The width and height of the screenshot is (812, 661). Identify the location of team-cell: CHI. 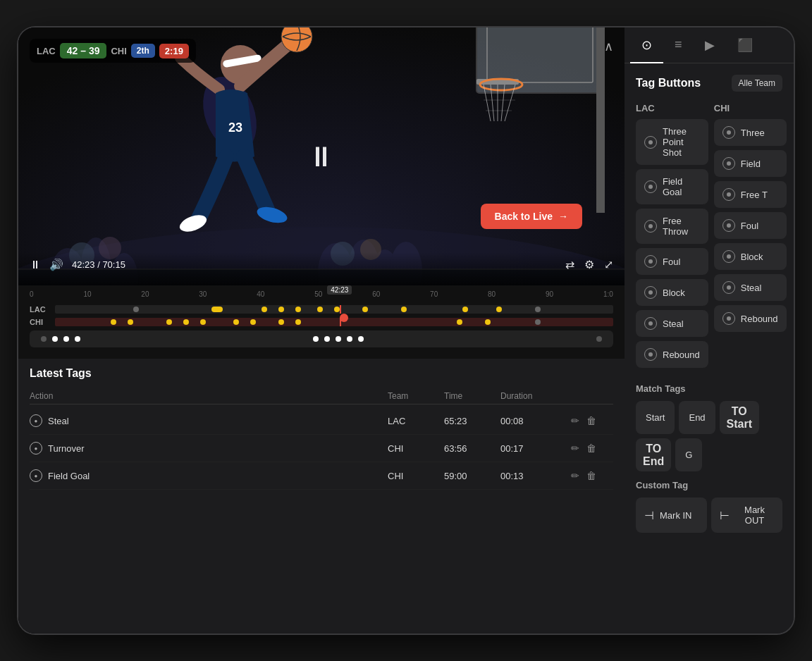
(416, 476).